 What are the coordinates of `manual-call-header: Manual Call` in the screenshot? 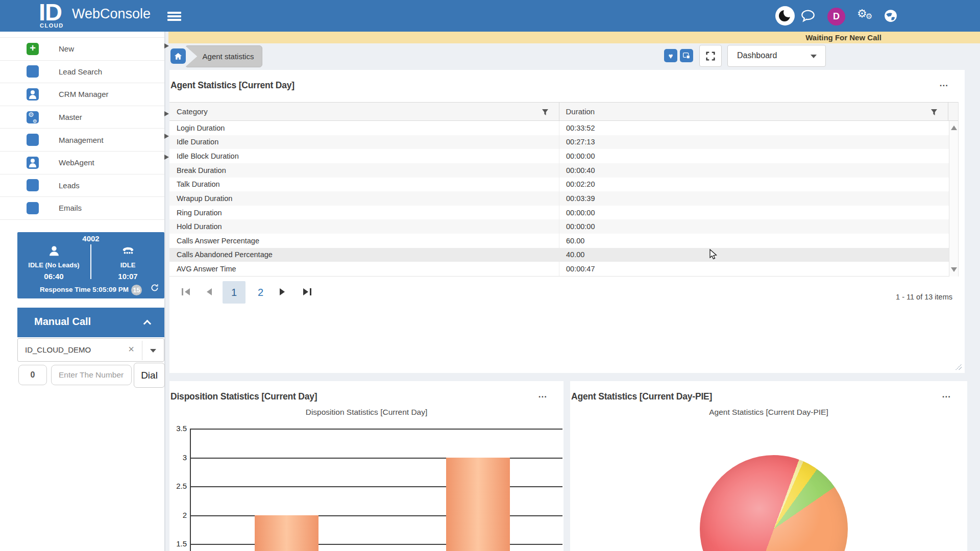 It's located at (91, 322).